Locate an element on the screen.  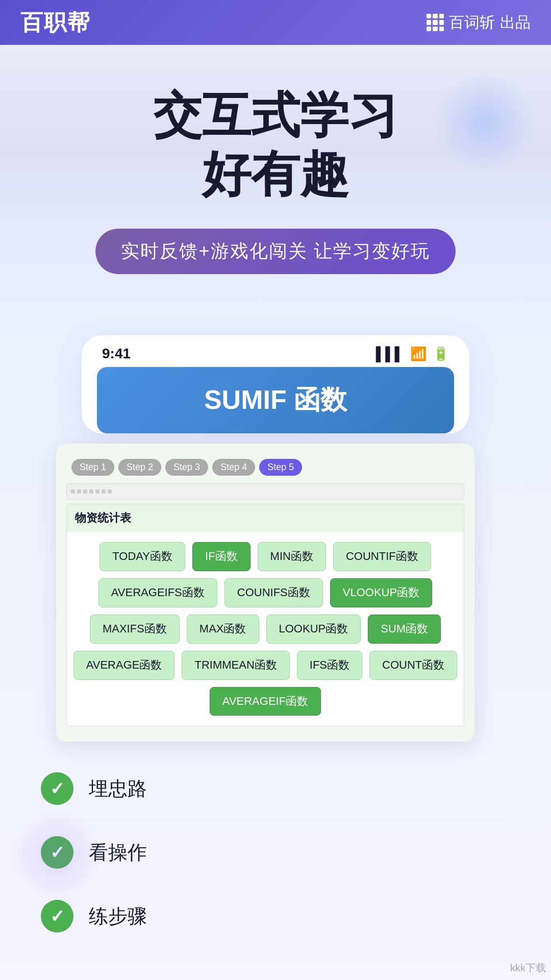
function-tag: MAXIFS函数 is located at coordinates (135, 629).